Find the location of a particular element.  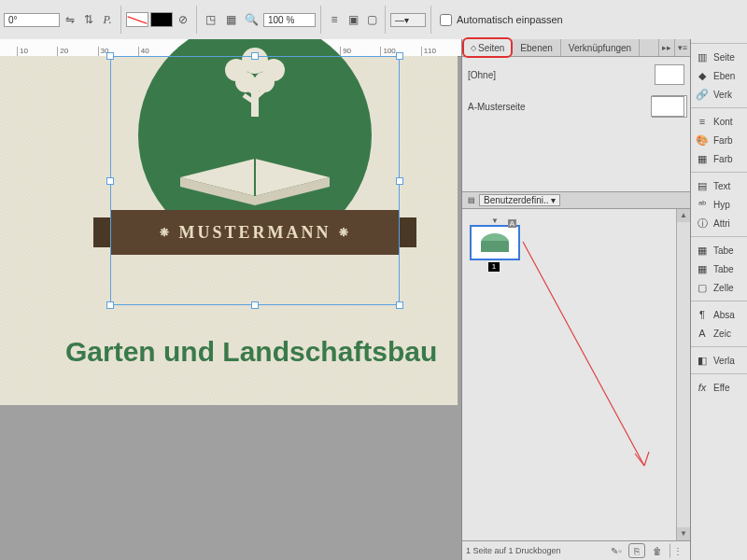

tab-links: Verknüpfungen is located at coordinates (600, 48).